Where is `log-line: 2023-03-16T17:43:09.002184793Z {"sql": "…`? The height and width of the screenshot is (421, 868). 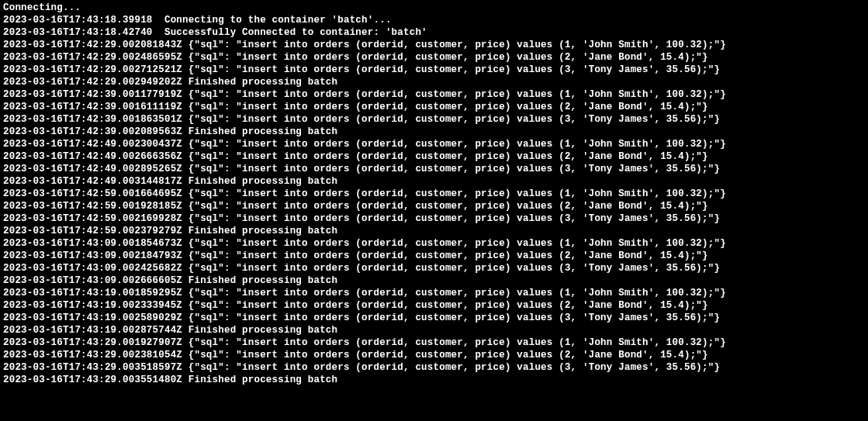
log-line: 2023-03-16T17:43:09.002184793Z {"sql": "… is located at coordinates (434, 256).